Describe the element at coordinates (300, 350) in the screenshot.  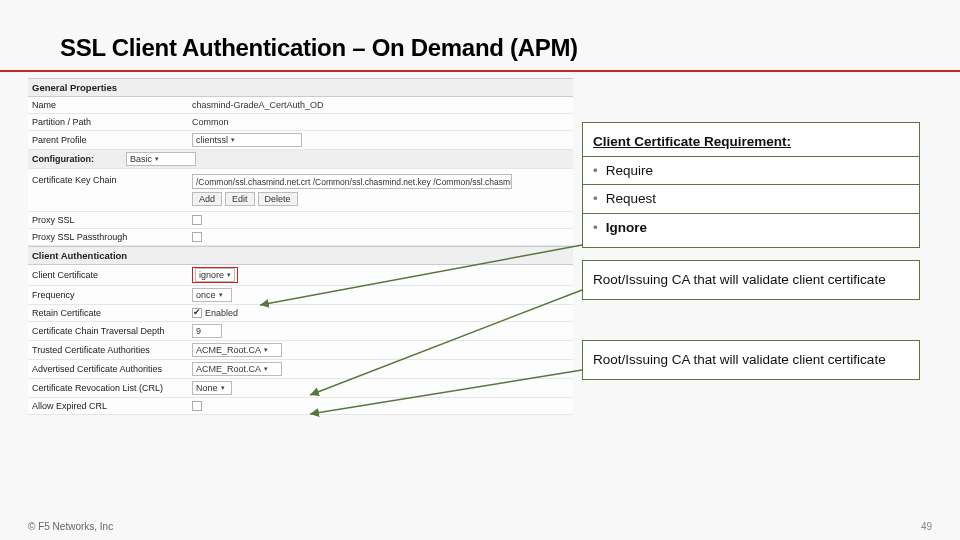
I see `row-trusted-ca: Trusted Certificate Authorities ACME_Roo…` at that location.